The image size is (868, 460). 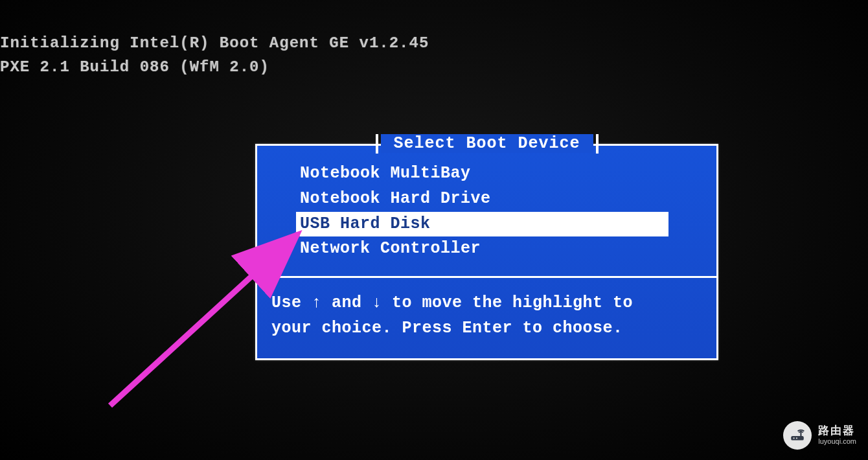 I want to click on watermark-en: luyouqi.com, so click(x=837, y=441).